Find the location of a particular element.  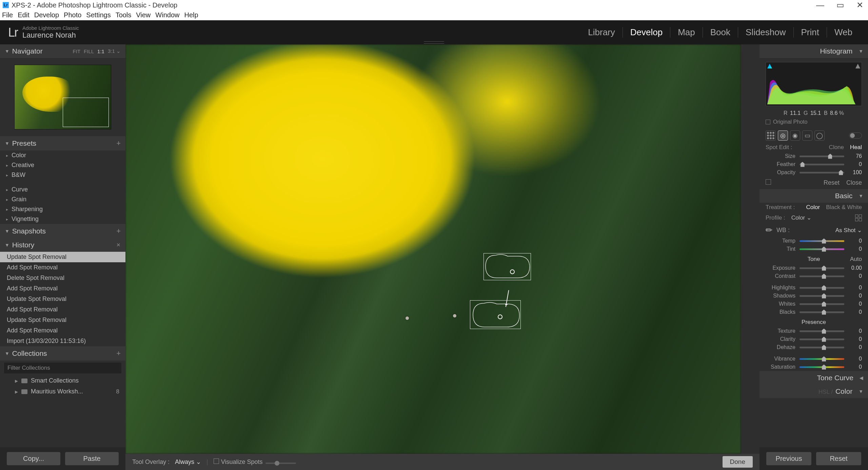

wb-preset-selector: As Shot ⌄ is located at coordinates (849, 230).